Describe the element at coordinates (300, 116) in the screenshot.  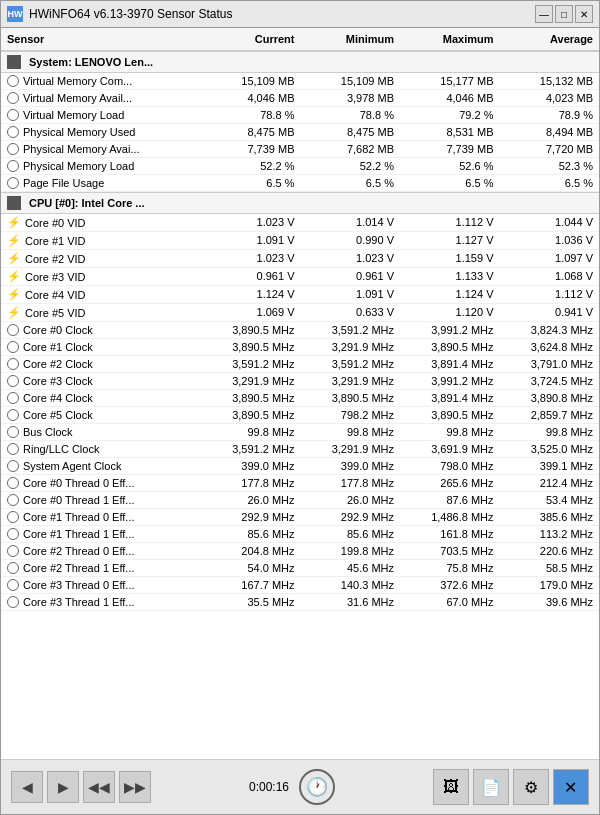
I see `table-row: Virtual Memory Load78.8 %78.8 %79.2 %78.…` at that location.